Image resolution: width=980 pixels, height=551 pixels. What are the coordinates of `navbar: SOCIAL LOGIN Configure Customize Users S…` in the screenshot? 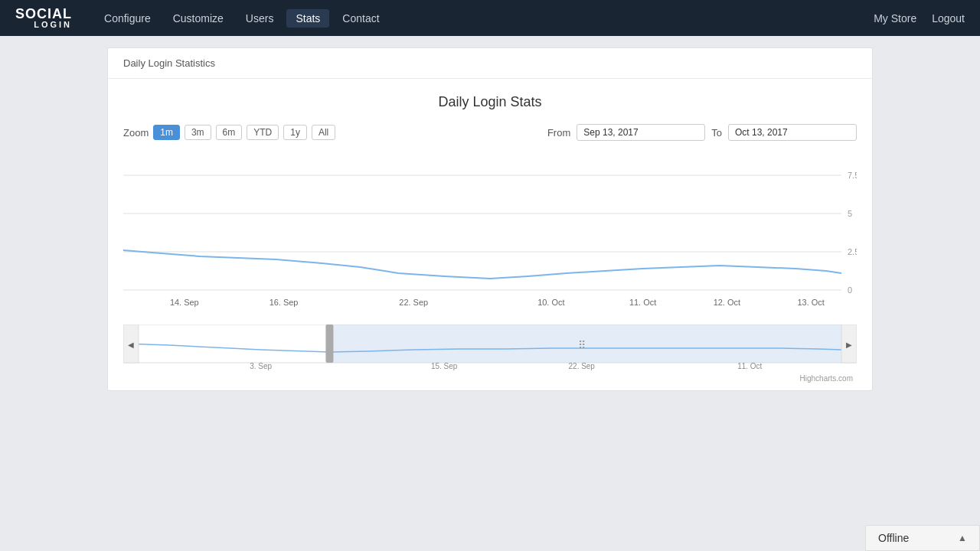 It's located at (490, 18).